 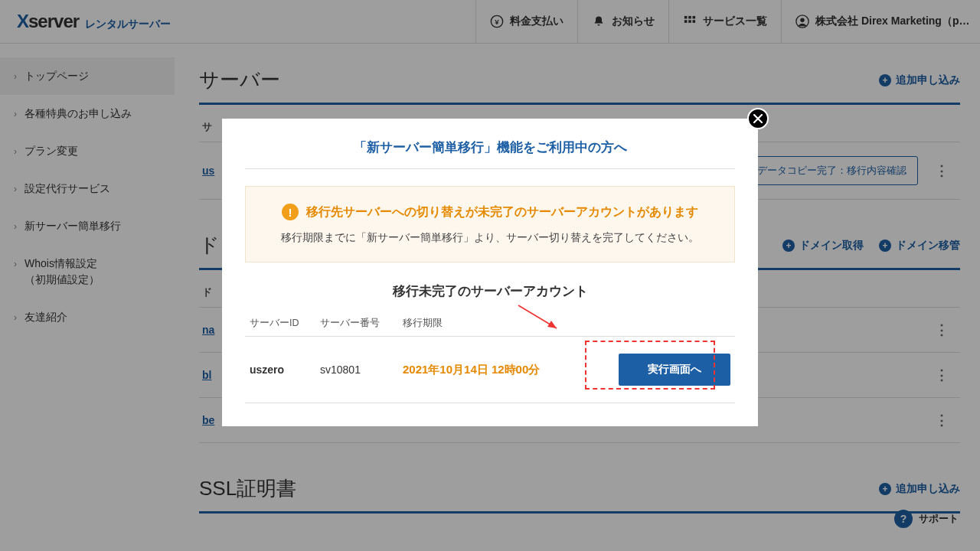 I want to click on execute-screen-button: 実行画面へ, so click(x=675, y=370).